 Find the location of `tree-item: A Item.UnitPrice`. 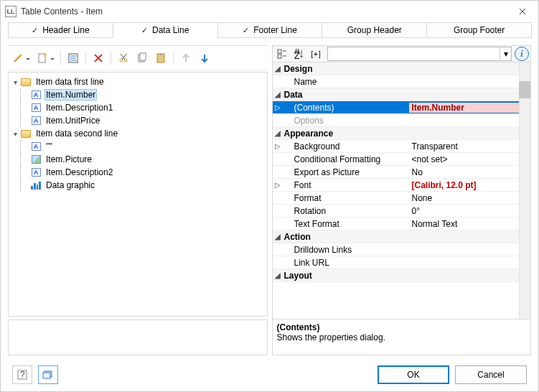

tree-item: A Item.UnitPrice is located at coordinates (138, 121).